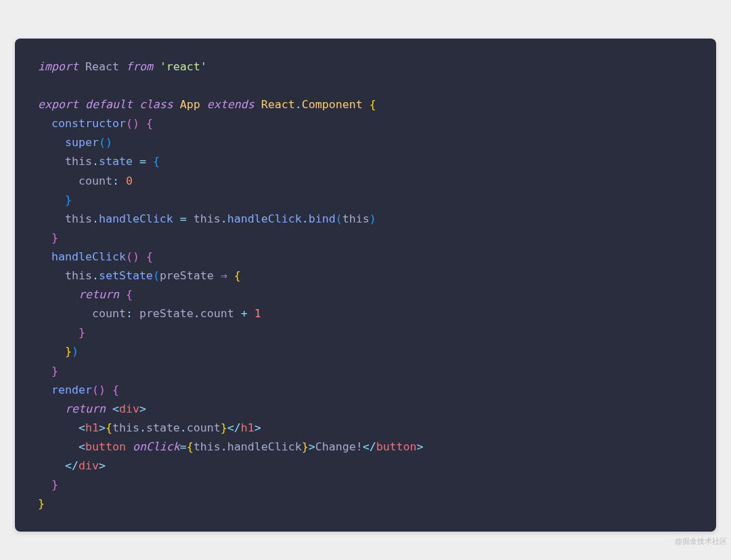 Image resolution: width=731 pixels, height=560 pixels. Describe the element at coordinates (126, 276) in the screenshot. I see `method-name: setState` at that location.